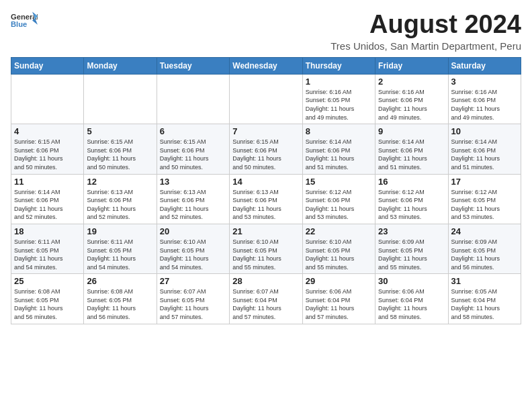  I want to click on day-number: 21, so click(266, 231).